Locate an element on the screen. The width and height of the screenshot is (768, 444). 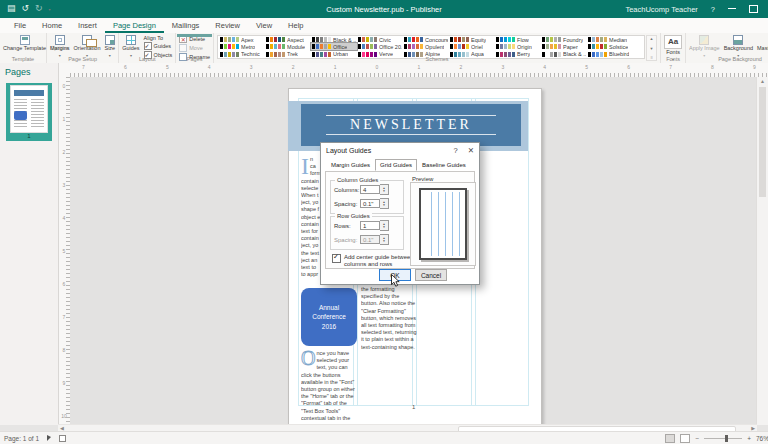
customize-qat-icon is located at coordinates (50, 9).